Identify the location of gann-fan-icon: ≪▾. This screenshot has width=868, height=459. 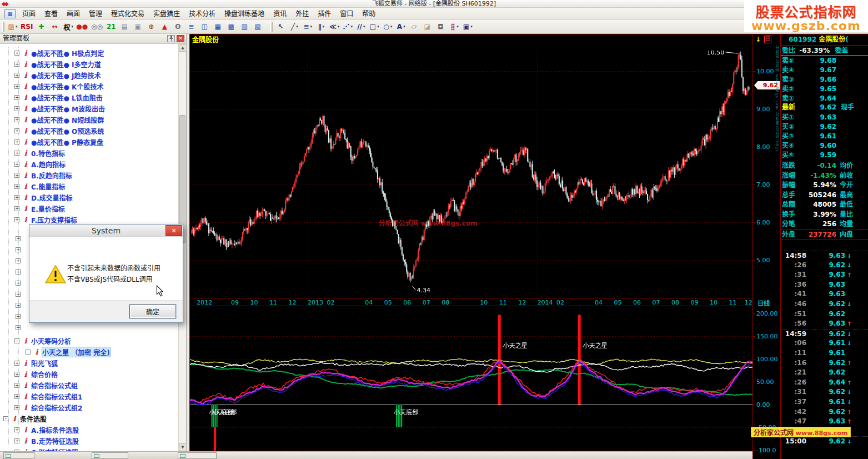
(334, 27).